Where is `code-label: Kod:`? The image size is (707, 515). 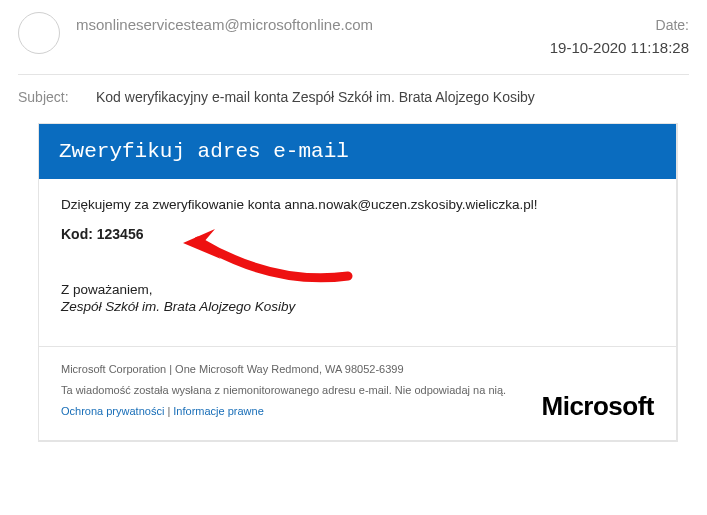
code-label: Kod: is located at coordinates (79, 234).